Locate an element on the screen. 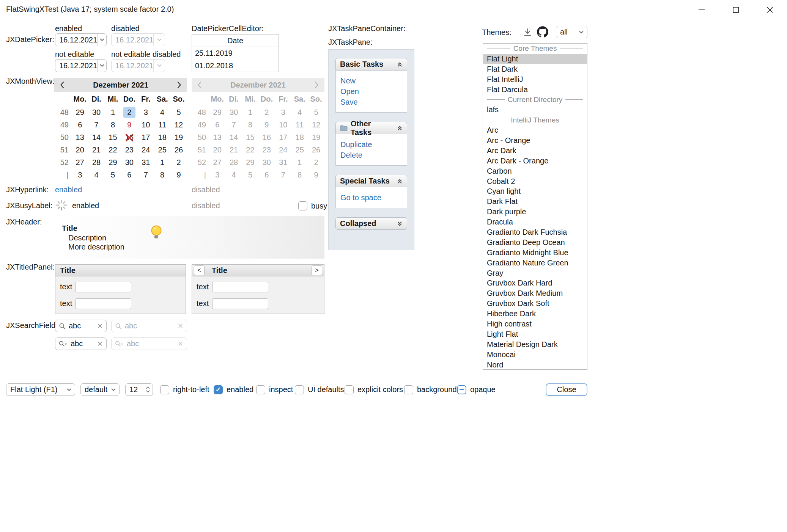 The width and height of the screenshot is (787, 532). download-icon is located at coordinates (527, 33).